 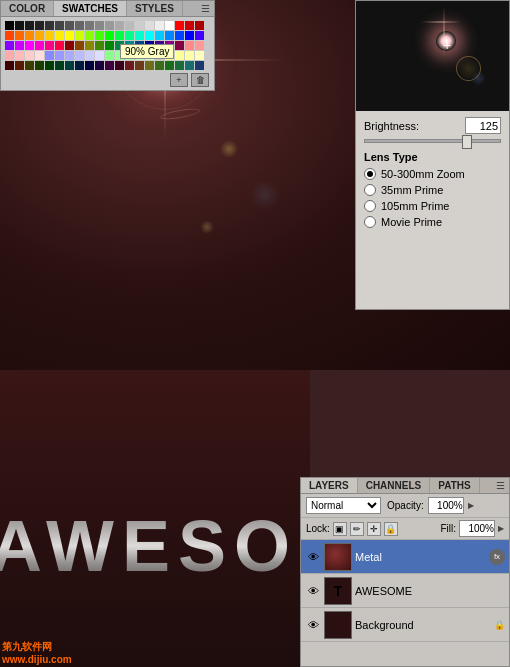 I want to click on opacity-arrow-icon: ▶, so click(x=471, y=506).